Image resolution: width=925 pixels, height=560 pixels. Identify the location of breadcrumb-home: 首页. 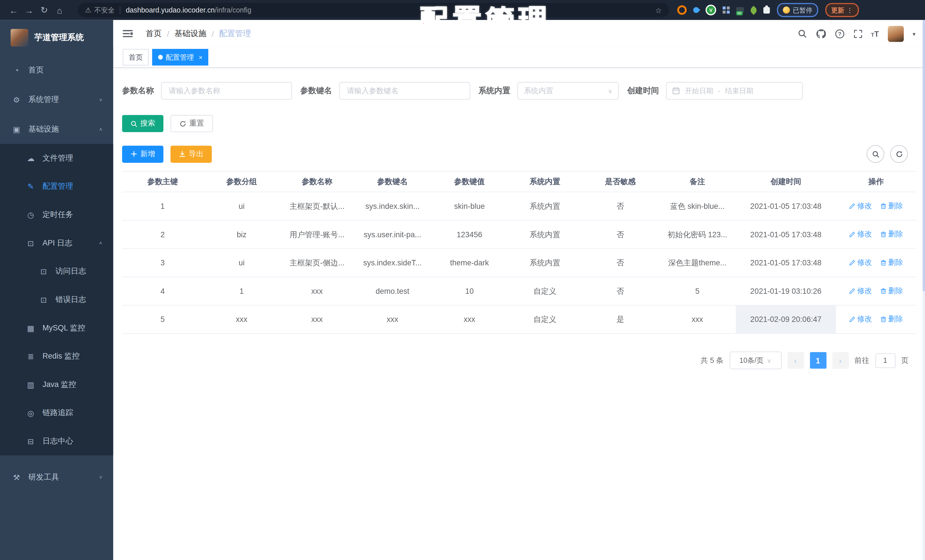
(154, 34).